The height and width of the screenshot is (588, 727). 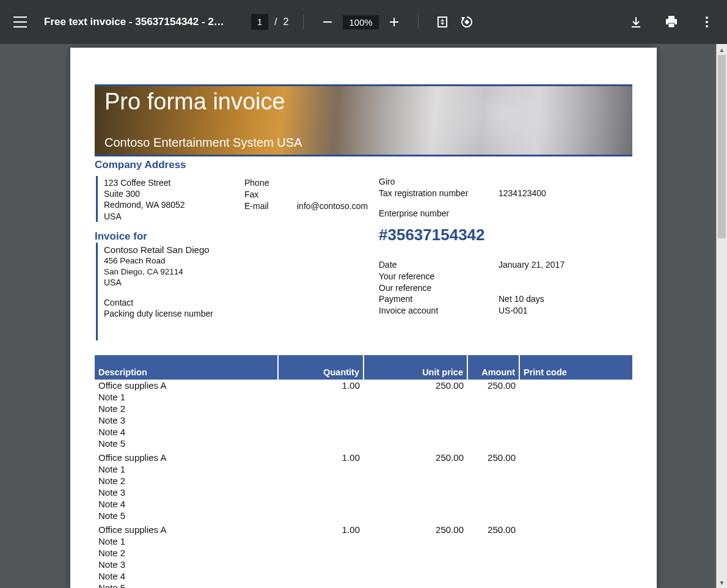 What do you see at coordinates (174, 216) in the screenshot?
I see `addr-line: USA` at bounding box center [174, 216].